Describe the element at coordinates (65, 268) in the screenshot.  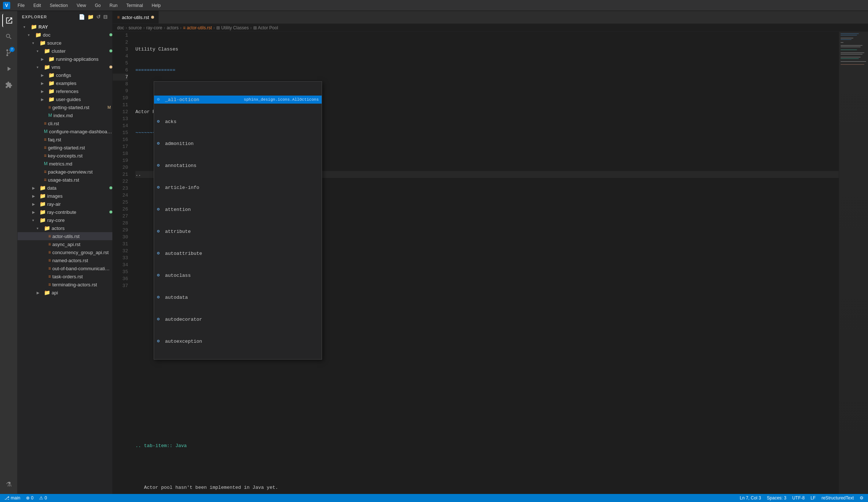
I see `tree-item-out-of-band: ▶ ≡ out-of-band-communication.rst` at that location.